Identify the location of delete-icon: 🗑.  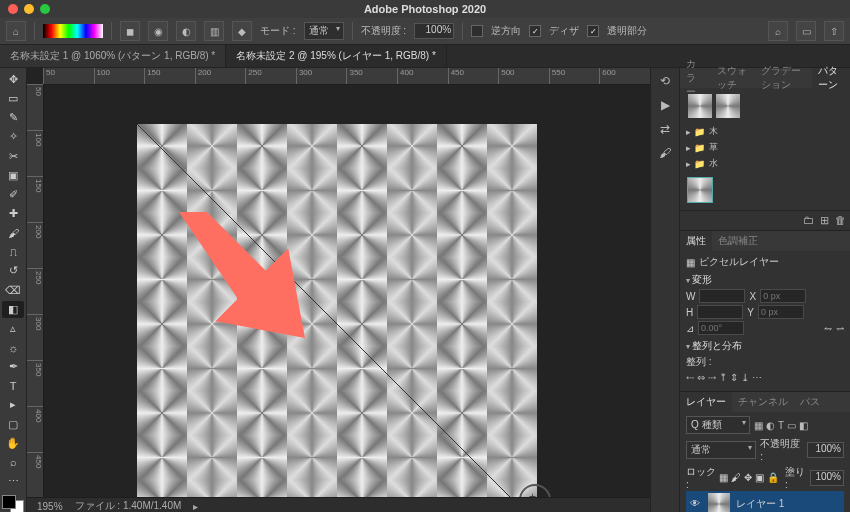
(840, 220).